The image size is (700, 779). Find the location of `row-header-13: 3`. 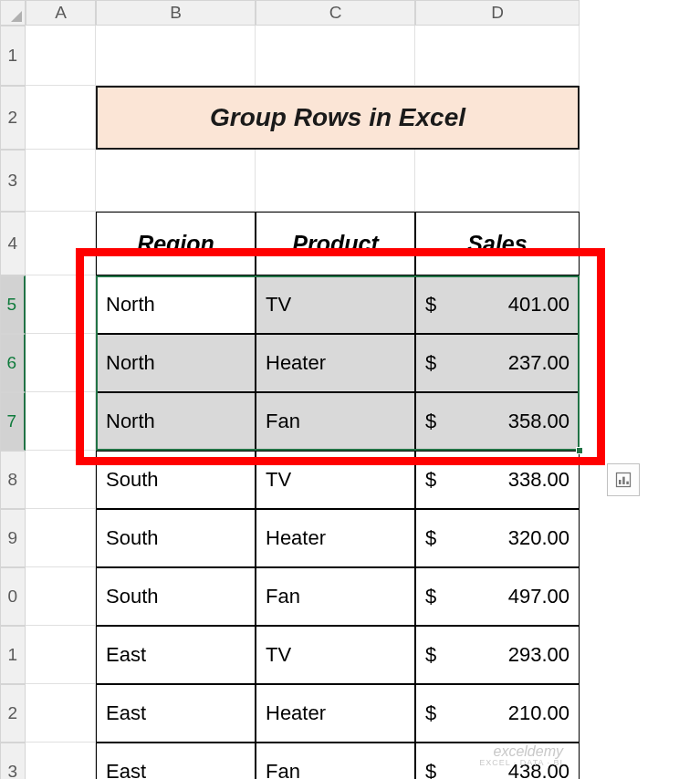

row-header-13: 3 is located at coordinates (13, 761).